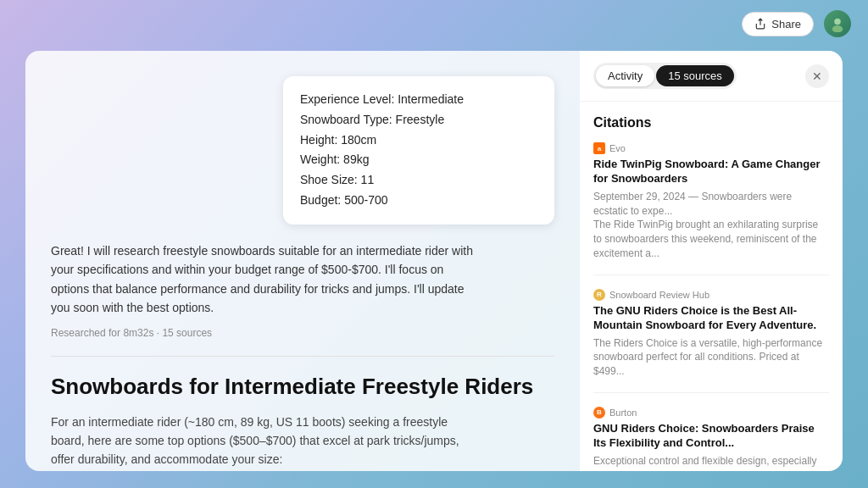 Image resolution: width=868 pixels, height=488 pixels. Describe the element at coordinates (599, 413) in the screenshot. I see `burton-icon: B` at that location.